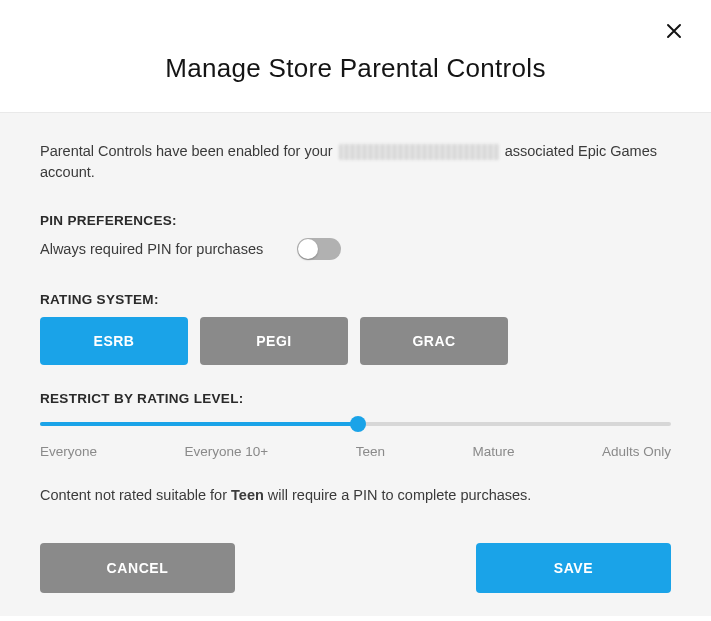 The height and width of the screenshot is (621, 711). What do you see at coordinates (138, 568) in the screenshot?
I see `cancel-button: CANCEL` at bounding box center [138, 568].